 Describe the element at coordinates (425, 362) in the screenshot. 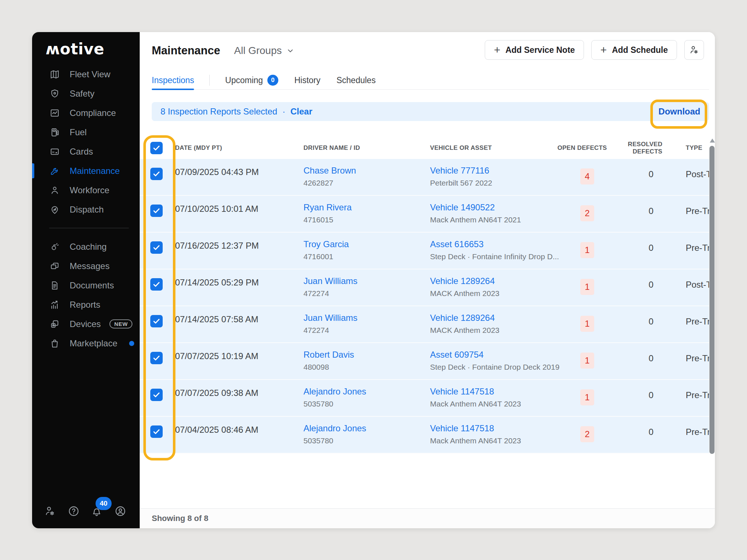

I see `table-row: 07/07/2025 10:19 AM Robert Davis 480098 …` at that location.